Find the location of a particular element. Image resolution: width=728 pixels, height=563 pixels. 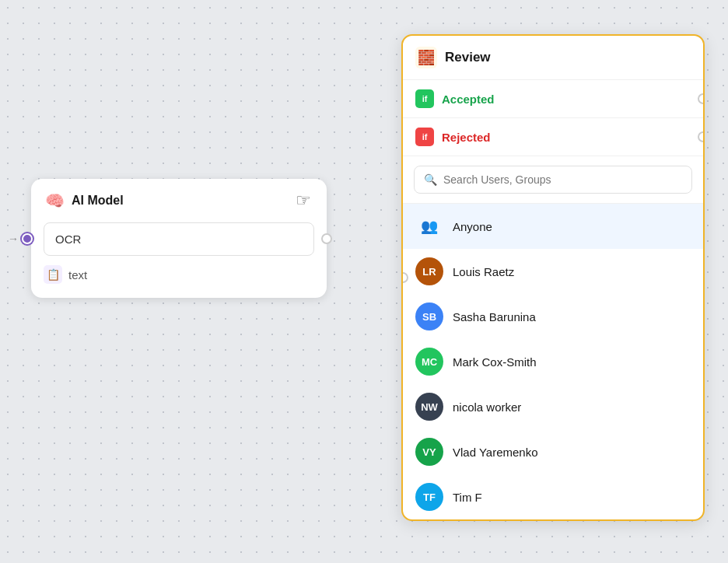

search-input is located at coordinates (563, 180).